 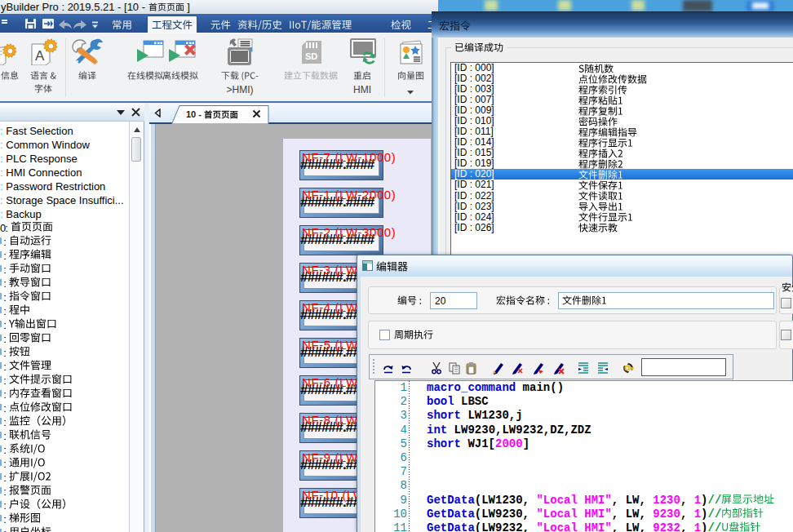 I want to click on svg-text: SD, so click(x=312, y=56).